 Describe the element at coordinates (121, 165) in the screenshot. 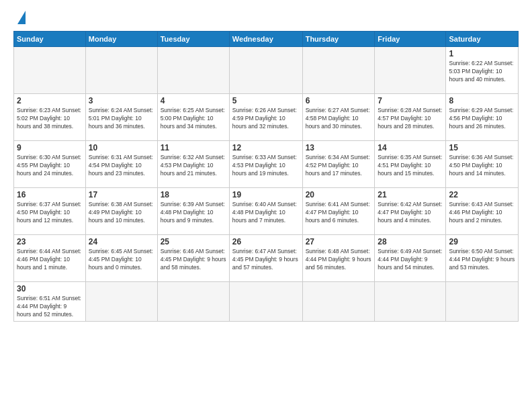

I see `calendar-cell: 10Sunrise: 6:31 AM Sunset: 4:54 PM Dayli…` at that location.